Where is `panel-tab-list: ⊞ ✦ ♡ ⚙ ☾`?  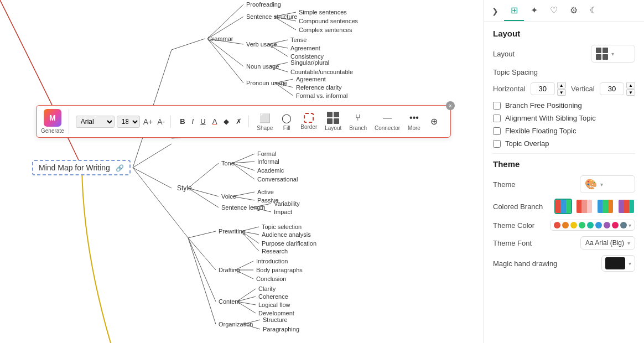 panel-tab-list: ⊞ ✦ ♡ ⚙ ☾ is located at coordinates (573, 11).